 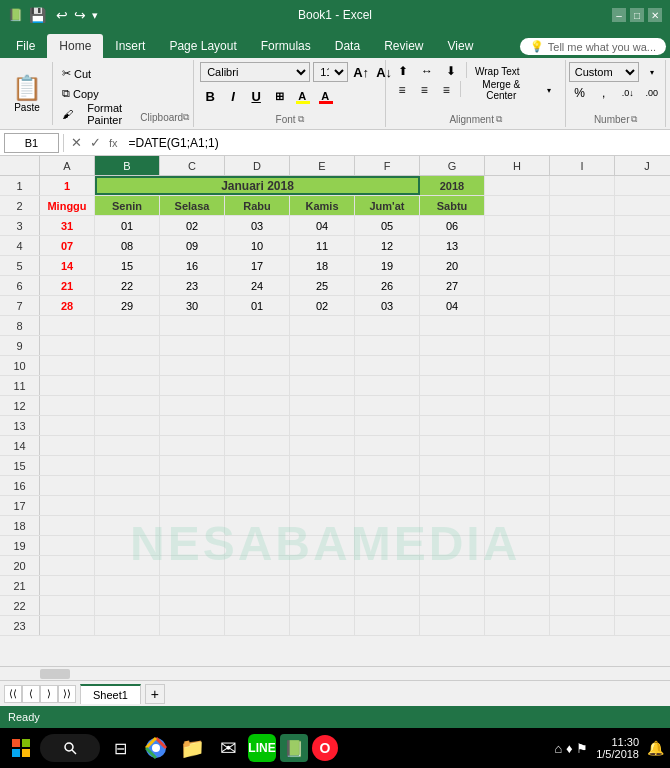 What do you see at coordinates (13, 694) in the screenshot?
I see `sheet-nav-first: ⟨⟨` at bounding box center [13, 694].